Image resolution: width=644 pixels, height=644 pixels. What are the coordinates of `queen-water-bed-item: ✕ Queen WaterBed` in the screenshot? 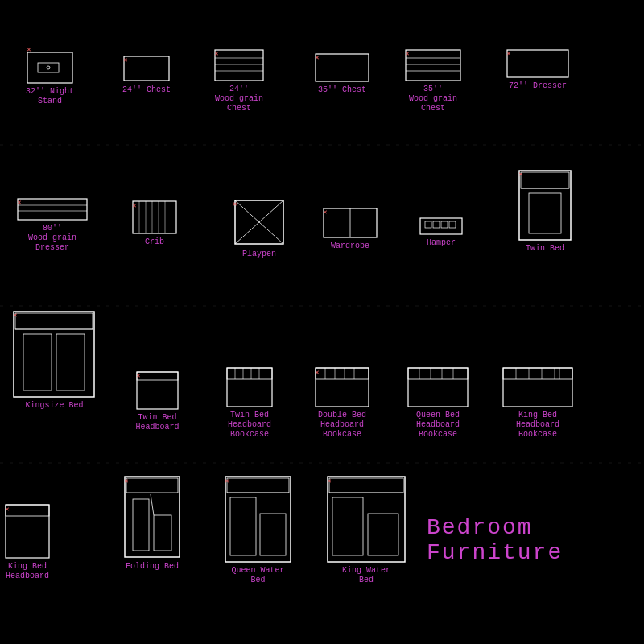 It's located at (258, 530).